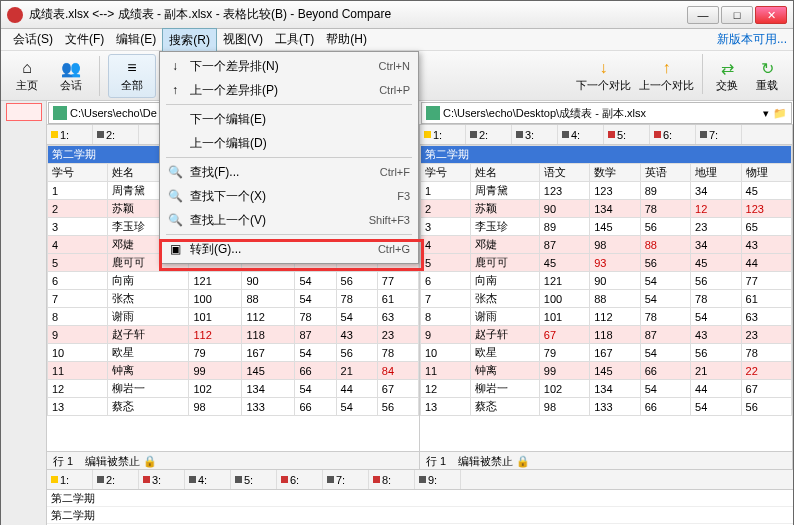 The width and height of the screenshot is (794, 525). What do you see at coordinates (446, 209) in the screenshot?
I see `cell: 2` at bounding box center [446, 209].